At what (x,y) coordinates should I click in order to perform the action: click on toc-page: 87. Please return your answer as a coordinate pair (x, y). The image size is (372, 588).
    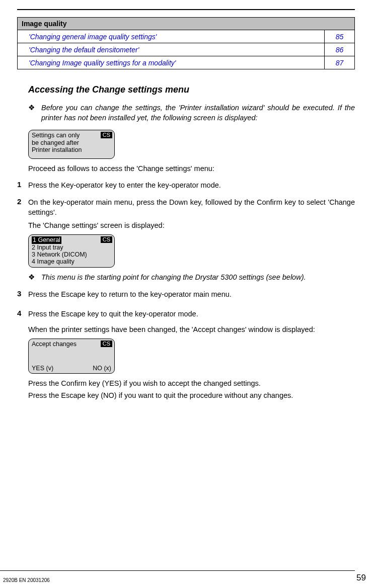
    Looking at the image, I should click on (340, 63).